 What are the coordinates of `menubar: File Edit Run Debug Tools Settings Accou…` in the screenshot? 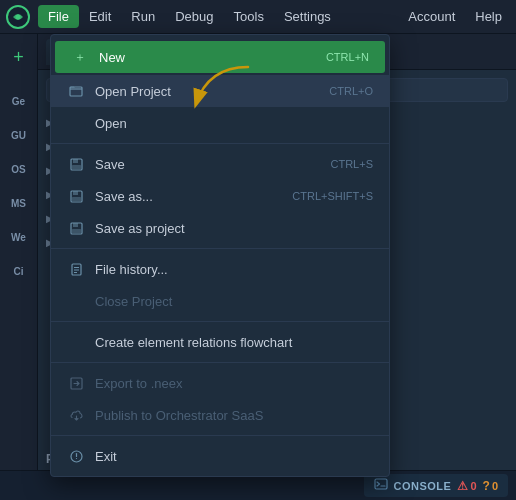 It's located at (258, 17).